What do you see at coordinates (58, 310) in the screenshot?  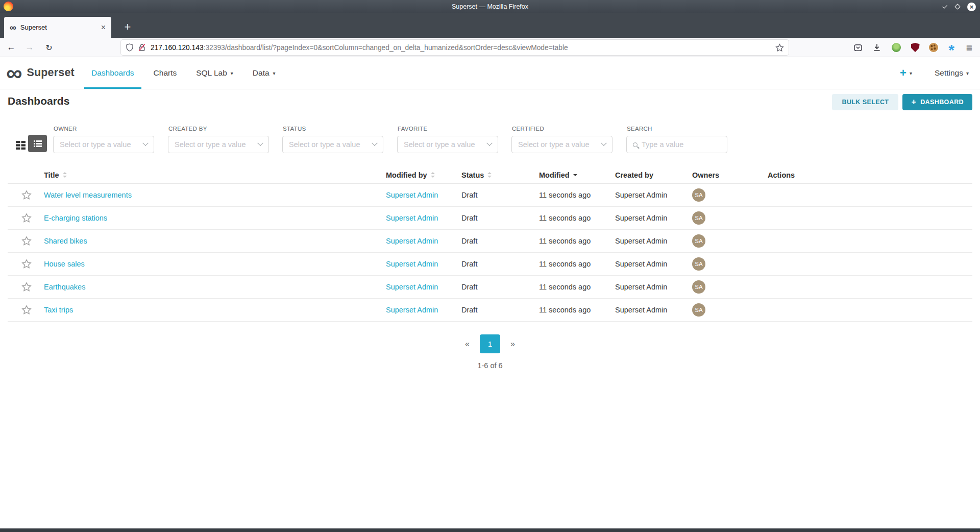 I see `dashboard-title-link: Taxi trips` at bounding box center [58, 310].